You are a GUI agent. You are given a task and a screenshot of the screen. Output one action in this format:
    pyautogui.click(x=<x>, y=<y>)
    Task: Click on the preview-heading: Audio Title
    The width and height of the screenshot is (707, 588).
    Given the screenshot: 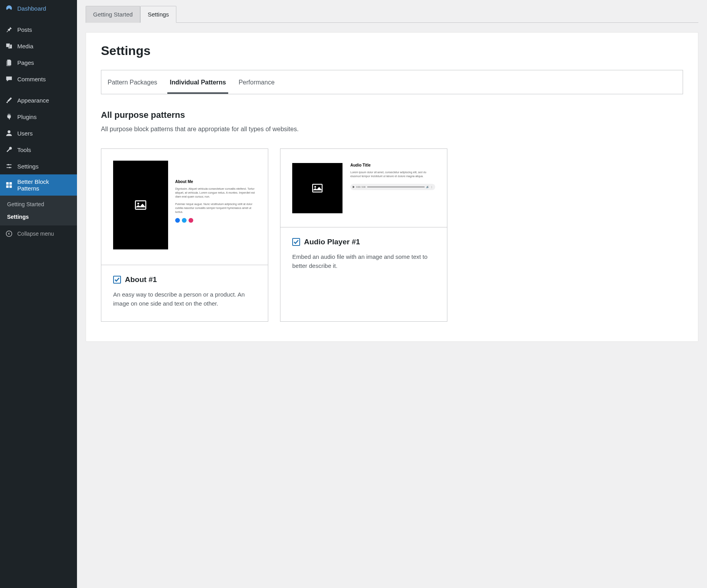 What is the action you would take?
    pyautogui.click(x=393, y=165)
    